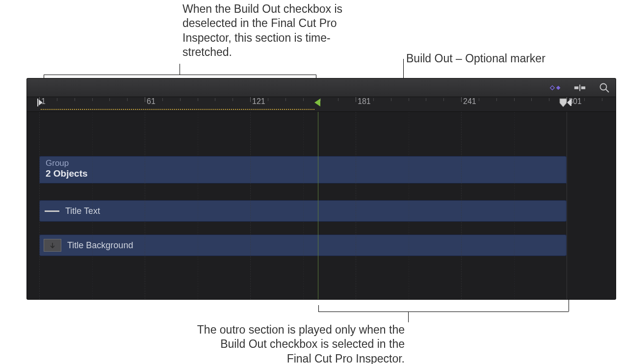 The width and height of the screenshot is (623, 364). Describe the element at coordinates (52, 245) in the screenshot. I see `image-thumb-icon` at that location.